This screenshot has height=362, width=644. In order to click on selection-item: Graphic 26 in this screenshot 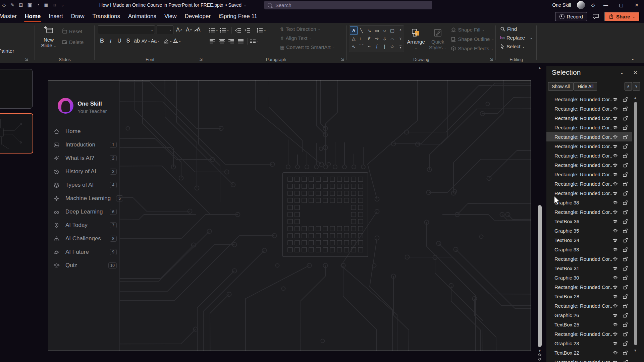, I will do `click(589, 315)`.